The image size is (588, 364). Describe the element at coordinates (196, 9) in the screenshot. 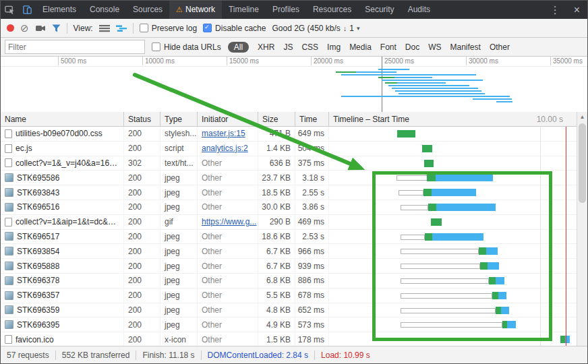

I see `tab-network: ⚠Network` at that location.